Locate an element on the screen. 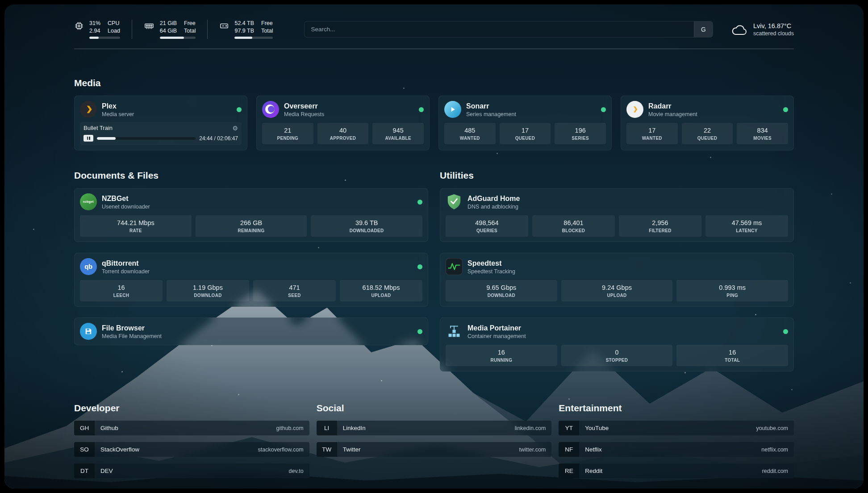  disk-icon is located at coordinates (224, 26).